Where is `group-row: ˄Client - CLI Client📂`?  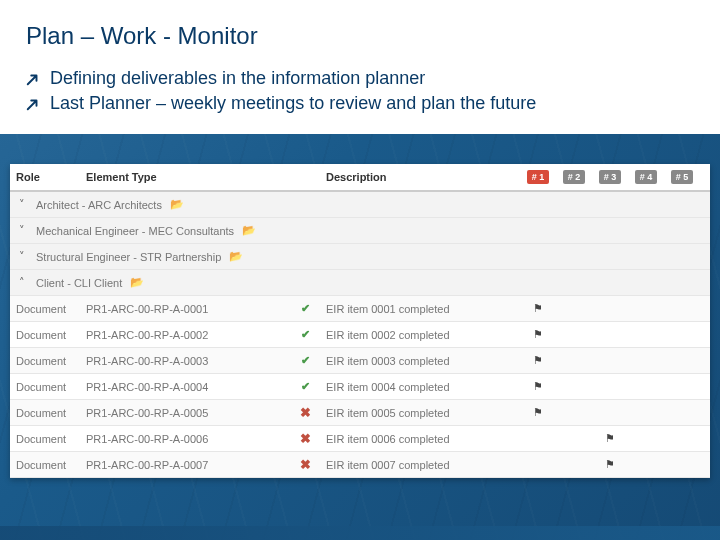 group-row: ˄Client - CLI Client📂 is located at coordinates (360, 283).